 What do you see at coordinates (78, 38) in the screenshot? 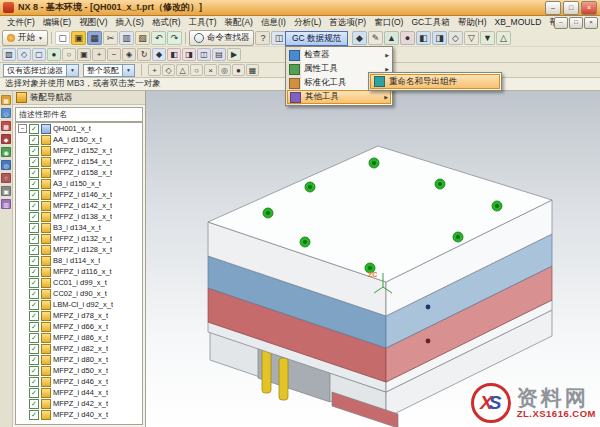
I see `open-folder-icon: ▣` at bounding box center [78, 38].